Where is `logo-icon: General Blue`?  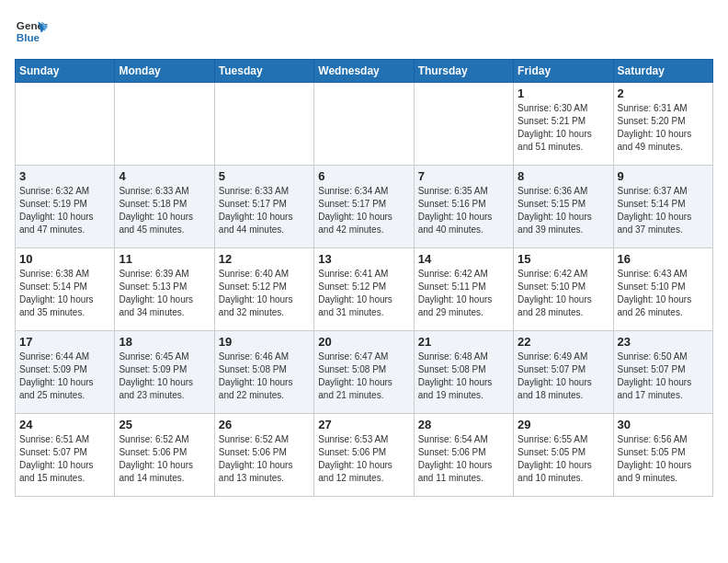
logo-icon: General Blue is located at coordinates (31, 31).